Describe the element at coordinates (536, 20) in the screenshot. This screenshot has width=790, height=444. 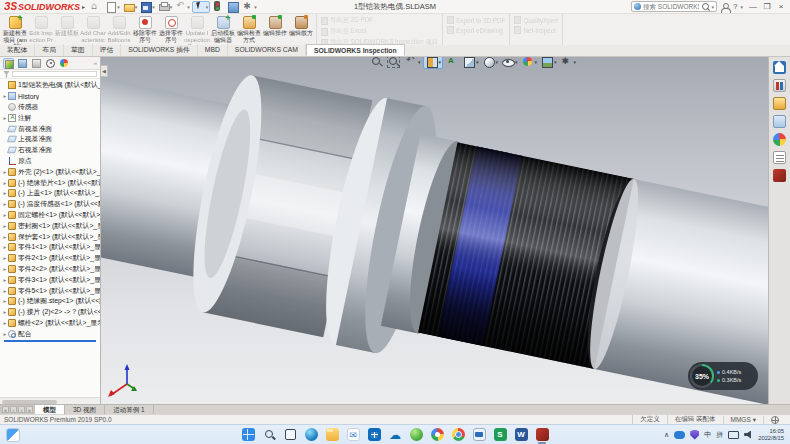
I see `export-menu-item: QualityXpert` at that location.